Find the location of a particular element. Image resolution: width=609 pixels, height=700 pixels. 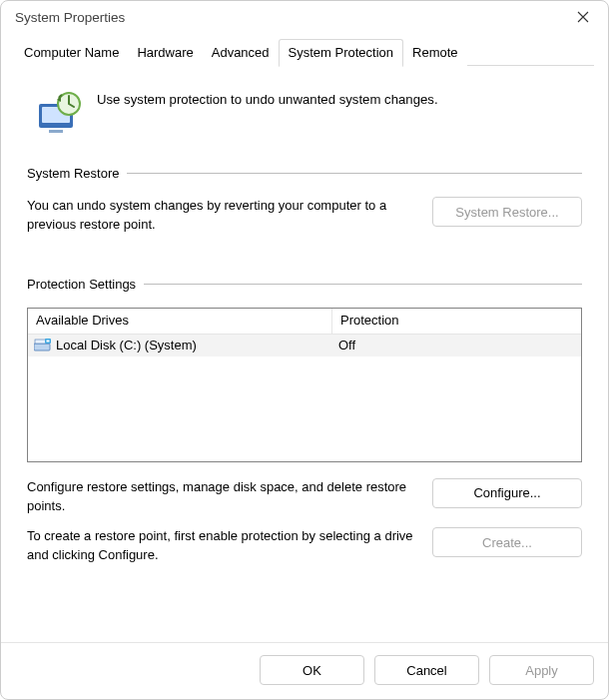

dialog-footer: OK Cancel Apply is located at coordinates (304, 671).